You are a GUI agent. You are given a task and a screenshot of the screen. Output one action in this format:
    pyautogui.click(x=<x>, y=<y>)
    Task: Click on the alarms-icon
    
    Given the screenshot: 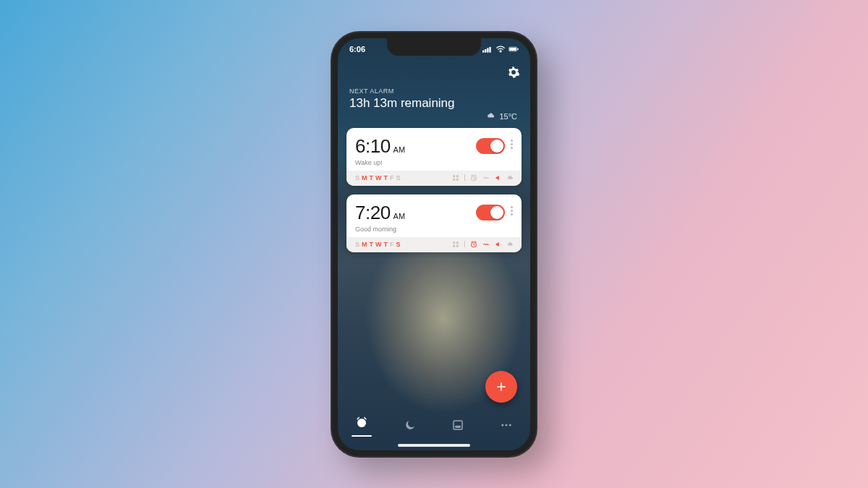 What is the action you would take?
    pyautogui.click(x=362, y=424)
    